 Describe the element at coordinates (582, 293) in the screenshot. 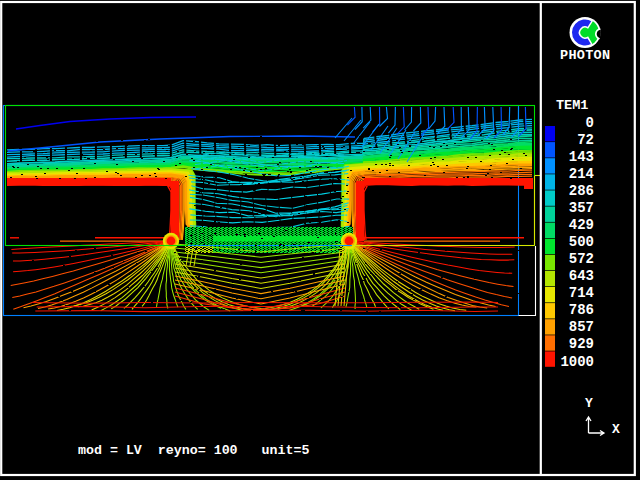

I see `svg-text: 714` at that location.